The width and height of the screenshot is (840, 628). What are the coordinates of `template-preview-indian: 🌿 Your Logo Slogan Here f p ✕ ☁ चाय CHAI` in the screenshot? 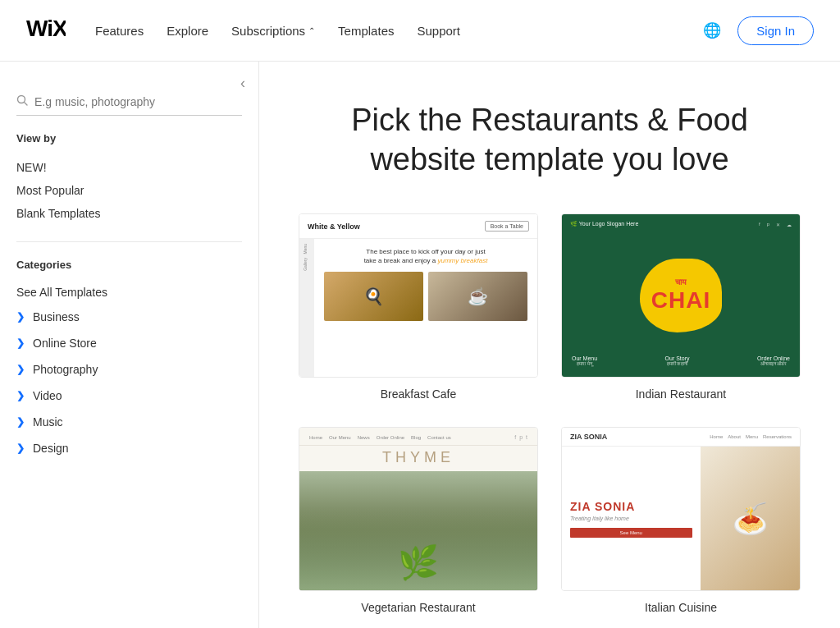 It's located at (681, 296).